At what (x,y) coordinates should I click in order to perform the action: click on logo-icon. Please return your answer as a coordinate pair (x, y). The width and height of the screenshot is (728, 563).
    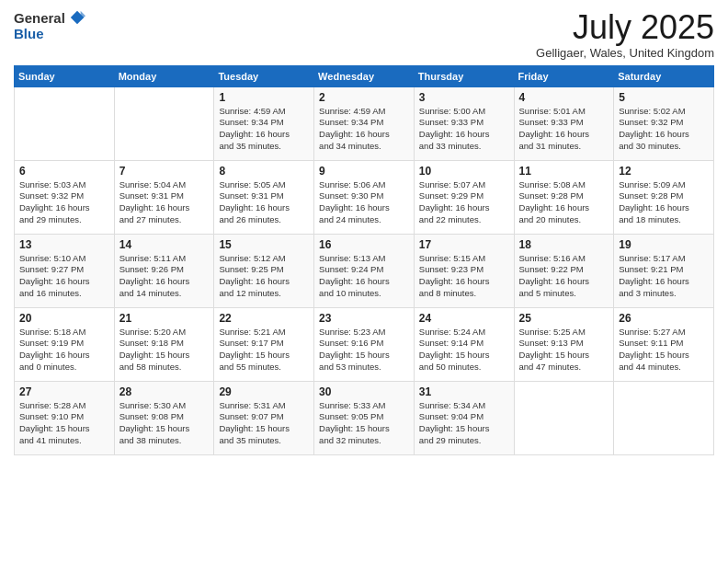
    Looking at the image, I should click on (77, 17).